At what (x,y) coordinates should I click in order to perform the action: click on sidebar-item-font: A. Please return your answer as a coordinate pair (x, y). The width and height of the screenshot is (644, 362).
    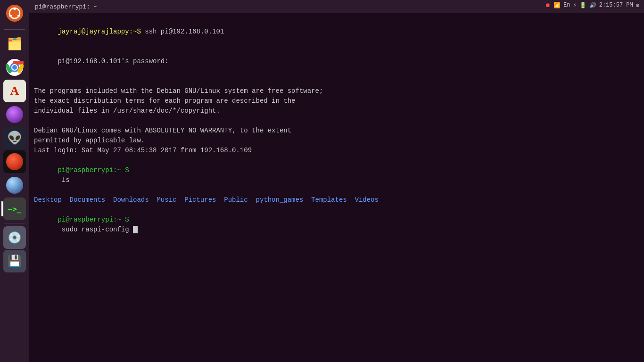
    Looking at the image, I should click on (15, 91).